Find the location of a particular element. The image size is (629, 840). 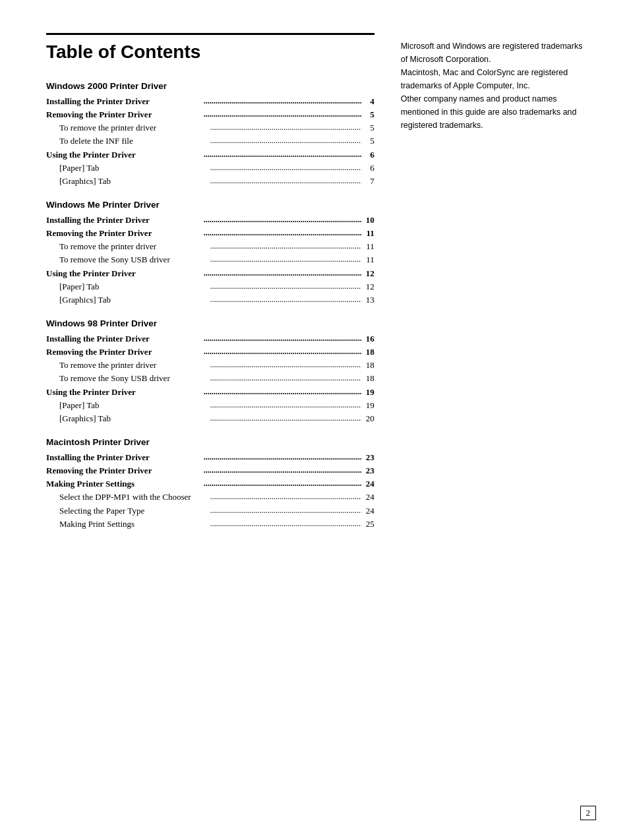

toc-page-number: 4 is located at coordinates (368, 102).